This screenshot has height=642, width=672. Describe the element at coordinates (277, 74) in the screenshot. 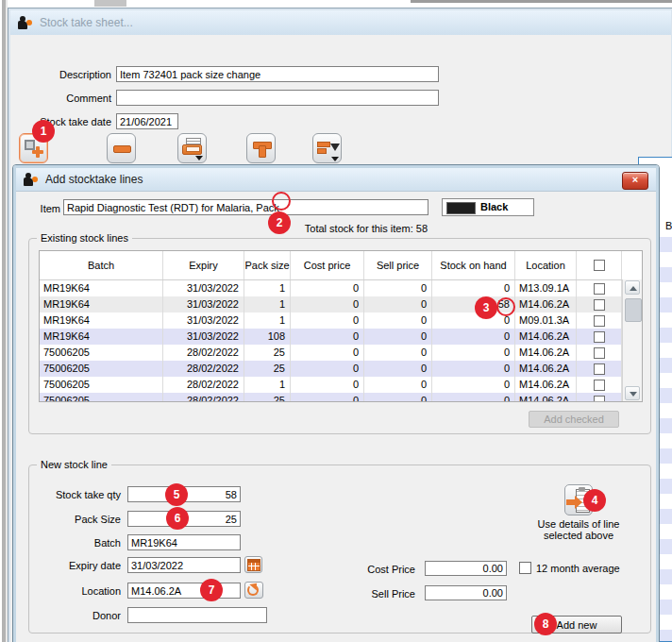

I see `description-field` at that location.